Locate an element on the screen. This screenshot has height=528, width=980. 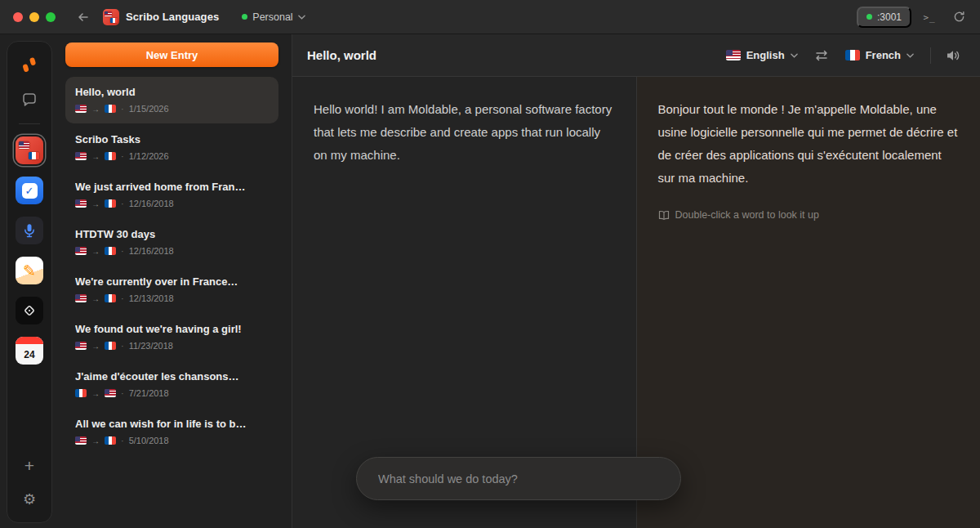
source-text: Hello world! I am Moldable, a personal s… is located at coordinates (464, 132).